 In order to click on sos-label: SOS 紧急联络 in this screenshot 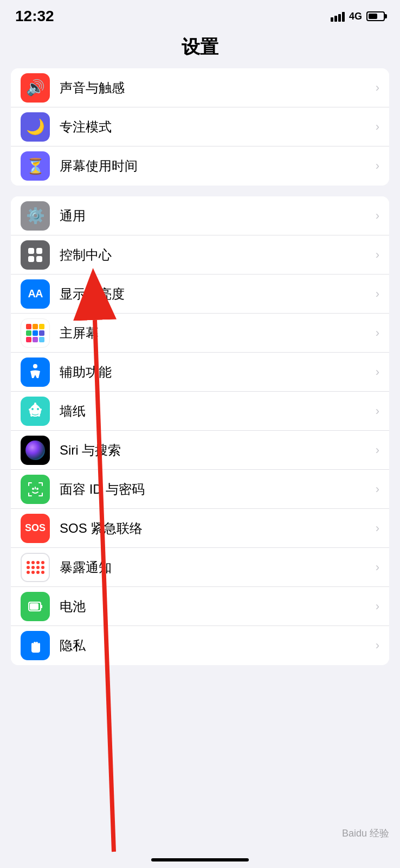, I will do `click(216, 528)`.